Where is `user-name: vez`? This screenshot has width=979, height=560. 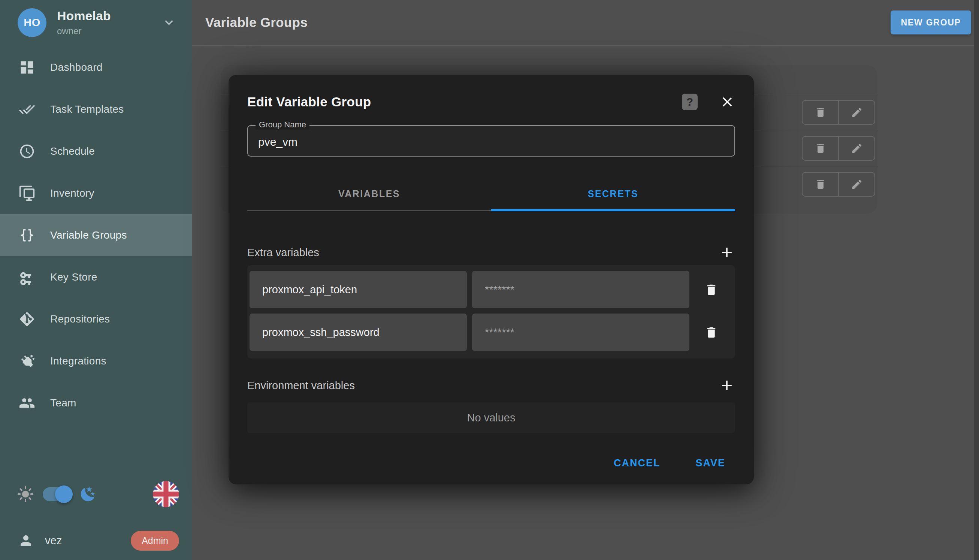 user-name: vez is located at coordinates (53, 541).